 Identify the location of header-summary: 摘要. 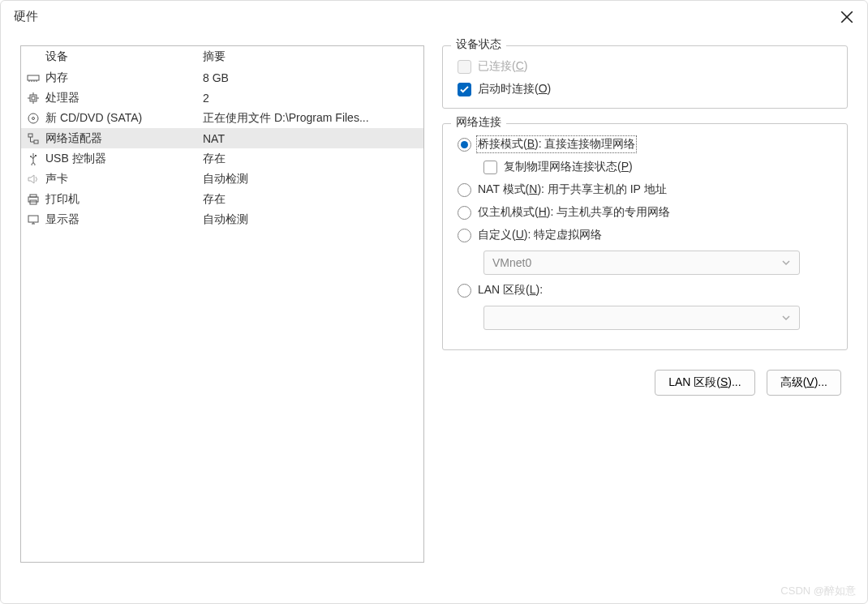
(311, 57).